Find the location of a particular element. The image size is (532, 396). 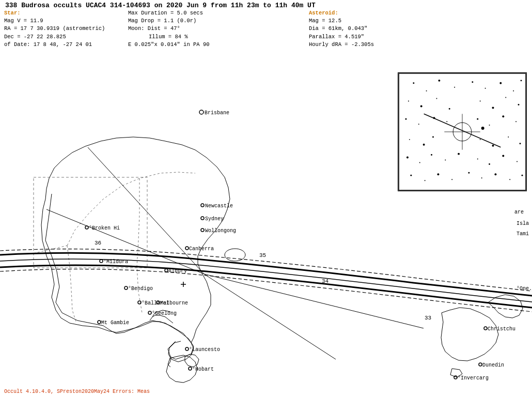

svg-text: Christchu is located at coordinates (502, 329).